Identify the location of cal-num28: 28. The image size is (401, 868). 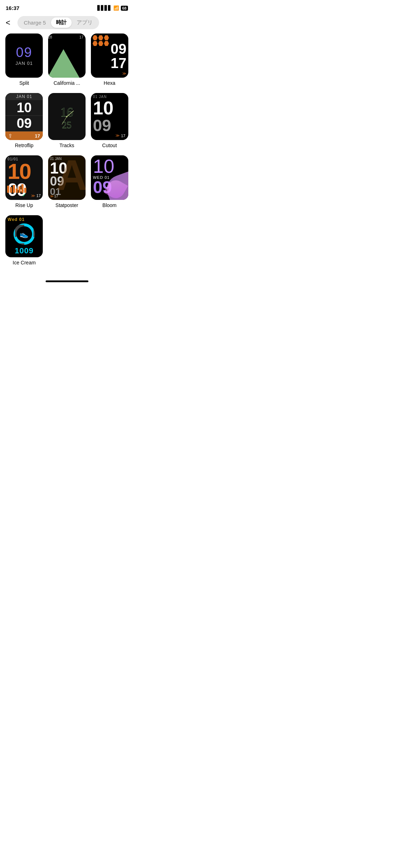
(50, 37).